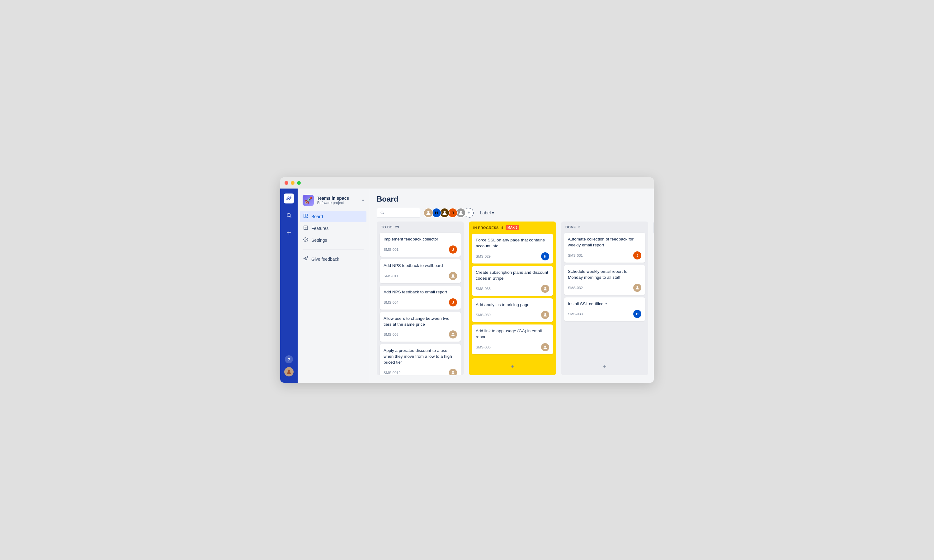 Image resolution: width=934 pixels, height=560 pixels. I want to click on label-filter-chevron: ▾, so click(493, 213).